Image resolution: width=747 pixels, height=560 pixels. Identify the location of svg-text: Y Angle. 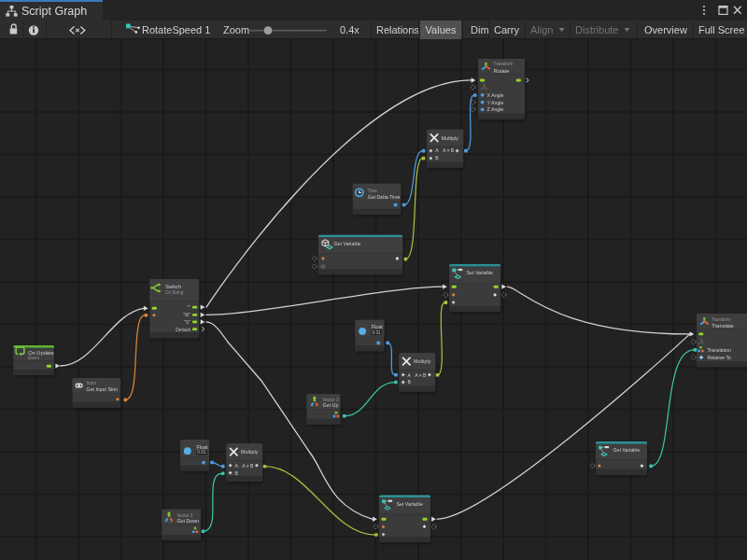
(496, 103).